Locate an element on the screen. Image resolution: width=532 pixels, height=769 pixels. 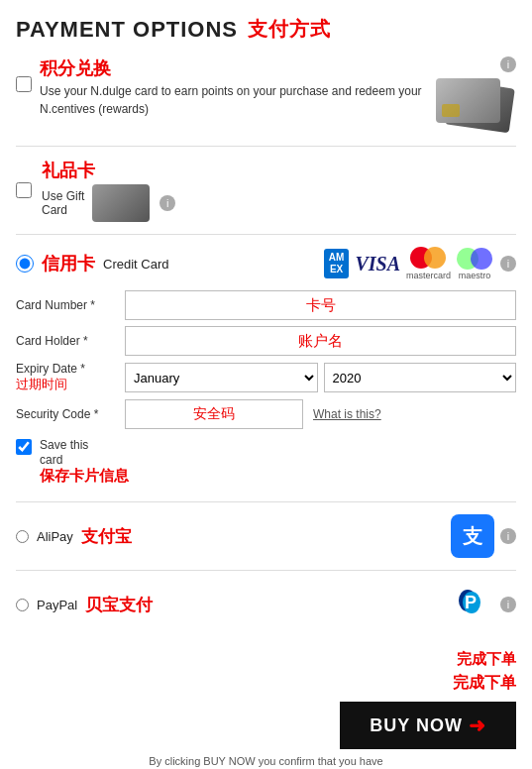
maestro-logo: maestro is located at coordinates (475, 264).